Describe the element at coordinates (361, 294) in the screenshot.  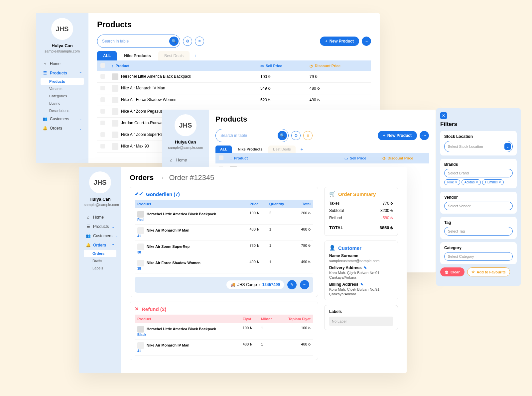
I see `billing-address-2: Çankaya/Ankara` at that location.